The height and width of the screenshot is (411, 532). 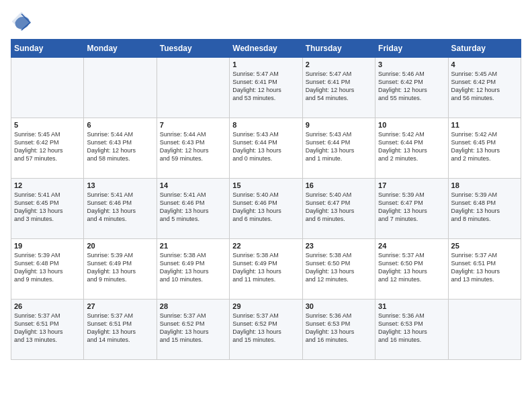 I want to click on calendar-week-row: 12Sunrise: 5:41 AM Sunset: 6:45 PM Dayli…, so click(x=266, y=209).